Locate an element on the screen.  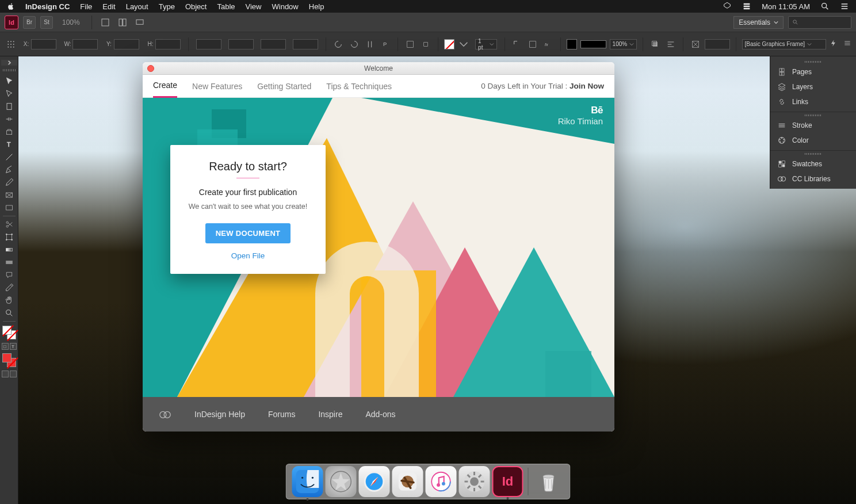
rotate-field is located at coordinates (273, 44).